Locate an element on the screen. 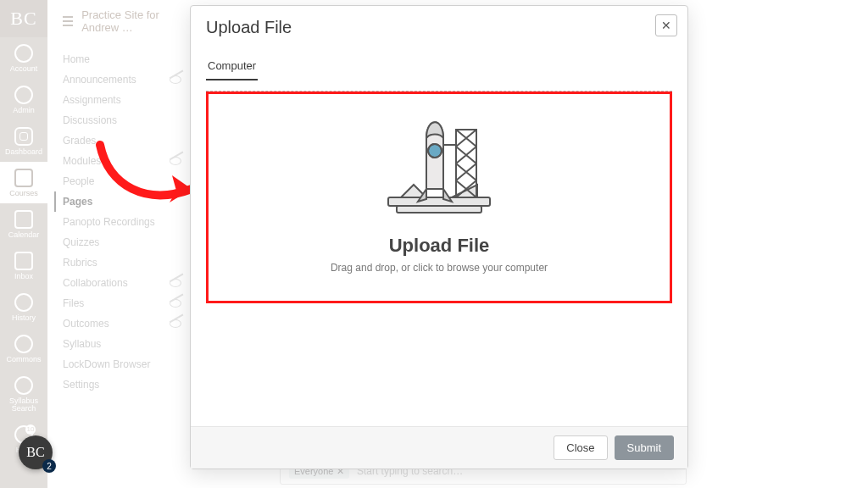 This screenshot has width=868, height=488. nav-syllabus-search: Syllabus Search is located at coordinates (24, 394).